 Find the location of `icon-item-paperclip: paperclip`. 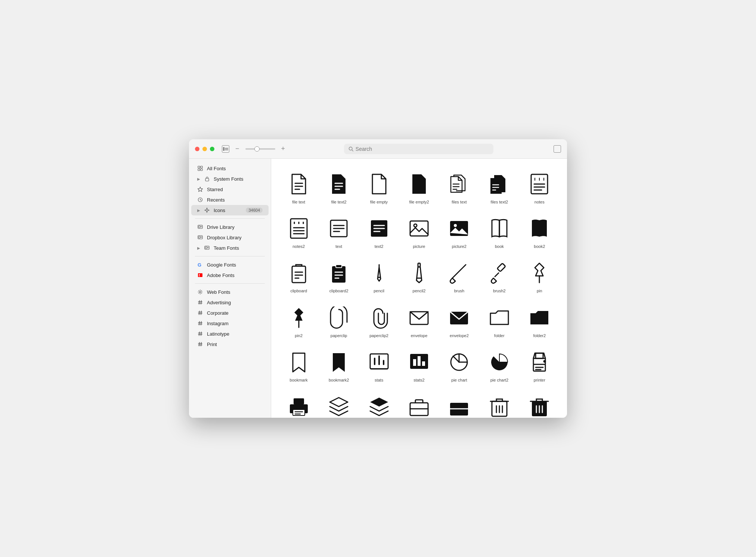

icon-item-paperclip: paperclip is located at coordinates (338, 320).